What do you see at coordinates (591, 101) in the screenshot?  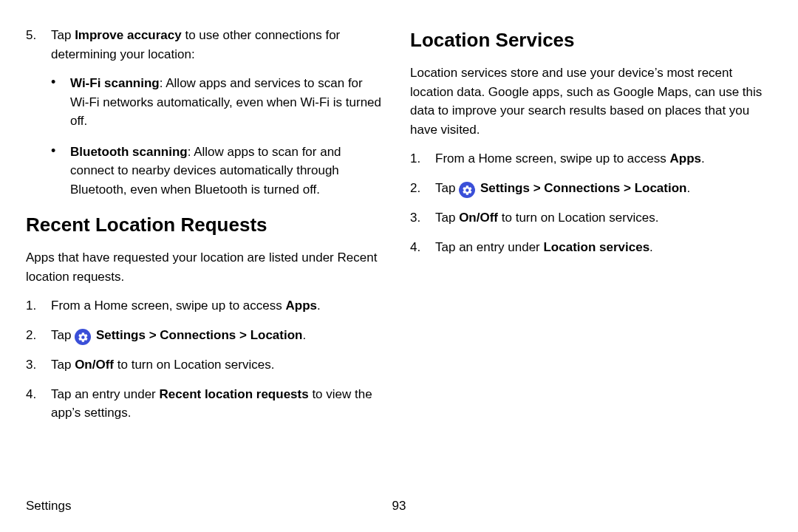 I see `body-paragraph: Location services store and use your dev…` at bounding box center [591, 101].